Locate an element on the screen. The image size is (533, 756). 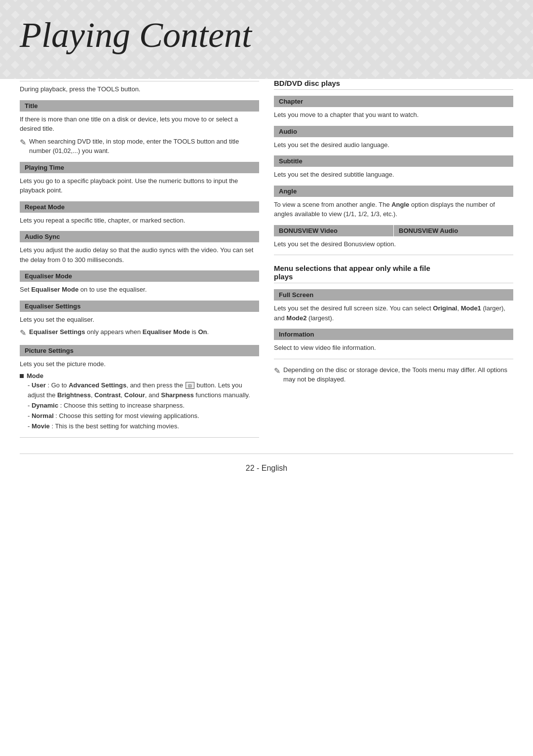
note-icon-2: ✎ is located at coordinates (23, 333).